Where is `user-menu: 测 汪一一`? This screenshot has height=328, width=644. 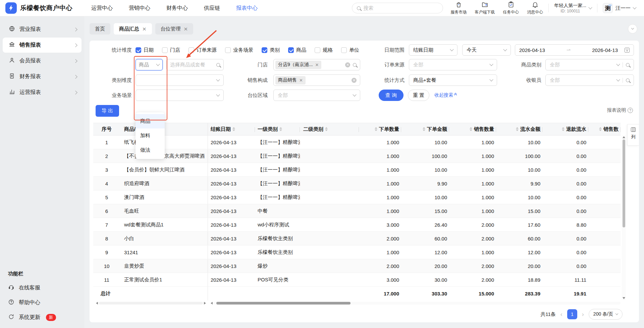
user-menu: 测 汪一一 is located at coordinates (619, 8).